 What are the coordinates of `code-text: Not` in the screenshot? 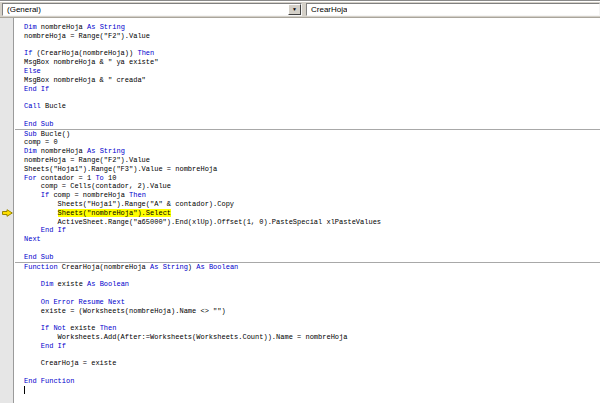 It's located at (60, 328).